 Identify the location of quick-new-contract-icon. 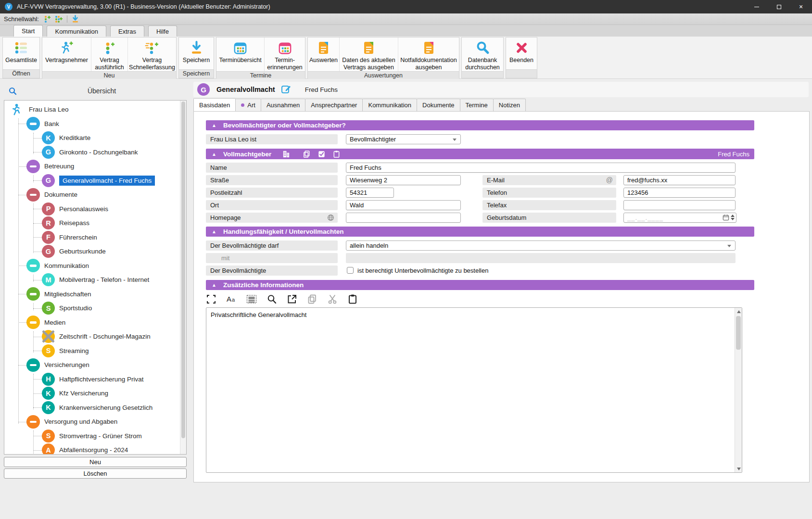
(48, 19).